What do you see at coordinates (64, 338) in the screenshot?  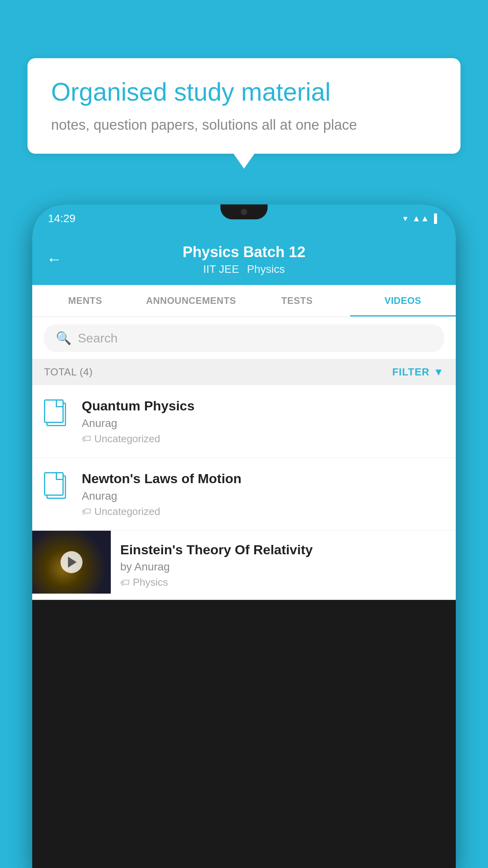 I see `search-icon: 🔍` at bounding box center [64, 338].